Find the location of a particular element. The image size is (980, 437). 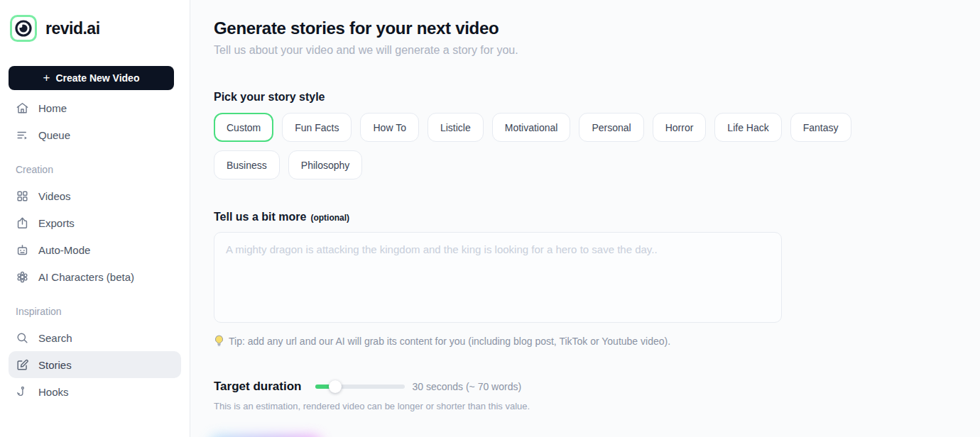

duration-value: 30 seconds (~ 70 words) is located at coordinates (467, 387).